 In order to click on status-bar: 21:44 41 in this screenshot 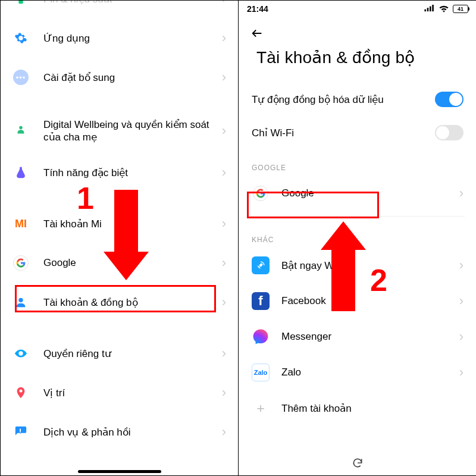, I will do `click(357, 9)`.